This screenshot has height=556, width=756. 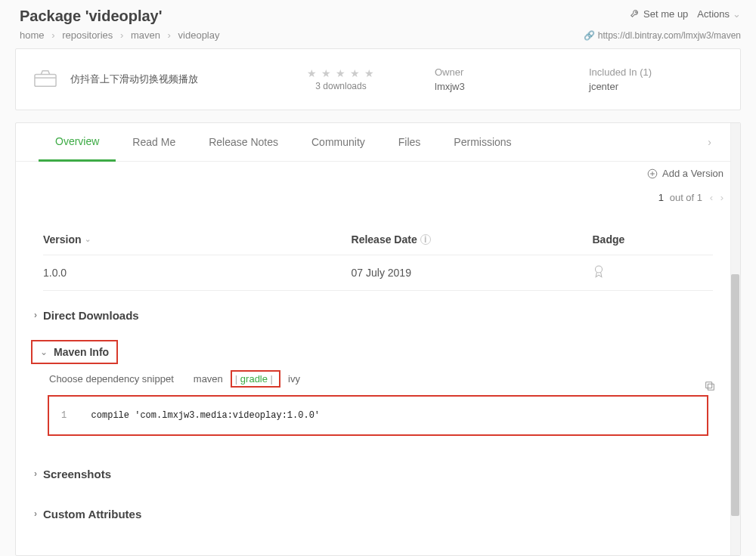 What do you see at coordinates (652, 174) in the screenshot?
I see `plus-circle-icon` at bounding box center [652, 174].